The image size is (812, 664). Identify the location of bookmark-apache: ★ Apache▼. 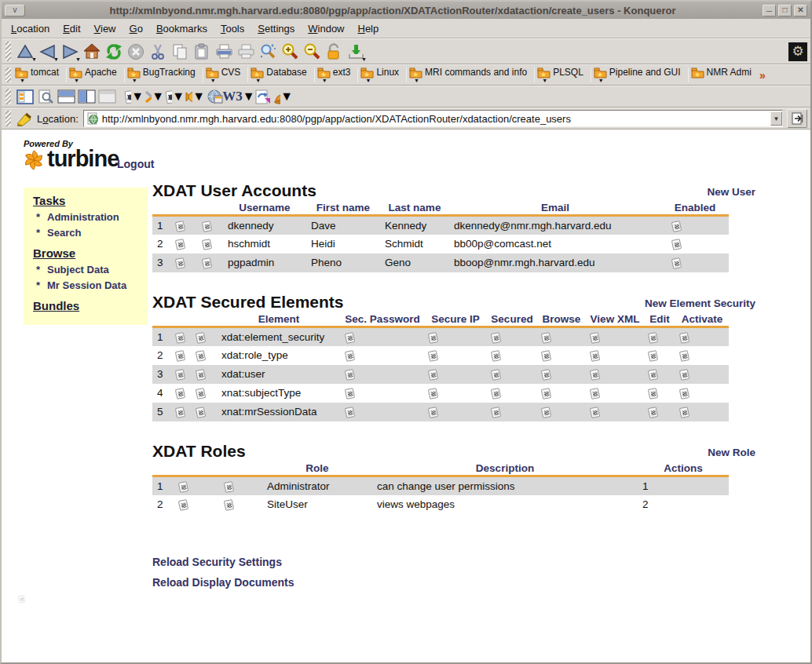
(93, 75).